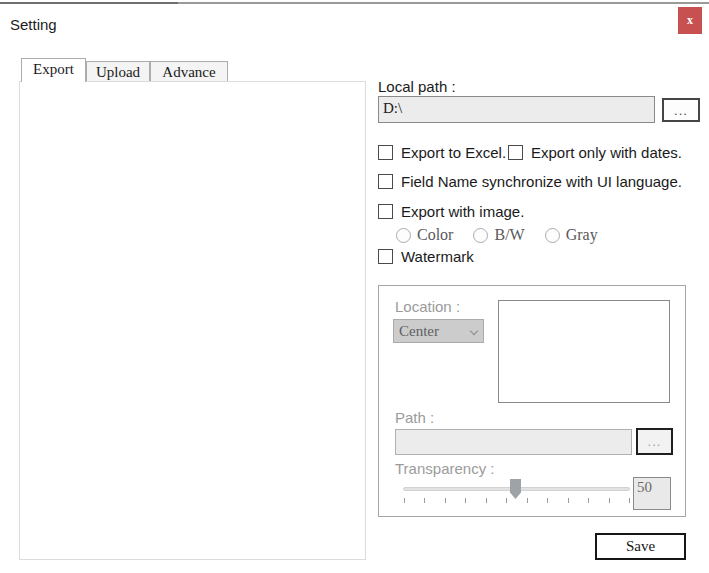 The height and width of the screenshot is (573, 709). What do you see at coordinates (34, 24) in the screenshot?
I see `window-title: Setting` at bounding box center [34, 24].